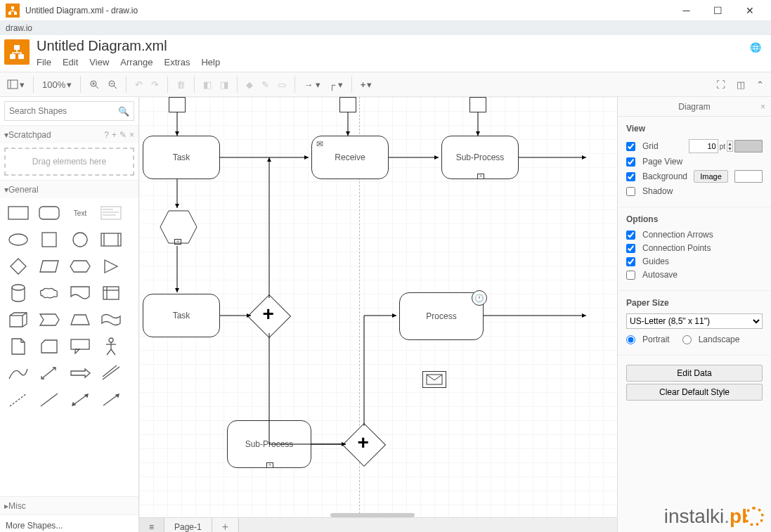  Describe the element at coordinates (15, 84) in the screenshot. I see `view-mode-button: ▾` at that location.